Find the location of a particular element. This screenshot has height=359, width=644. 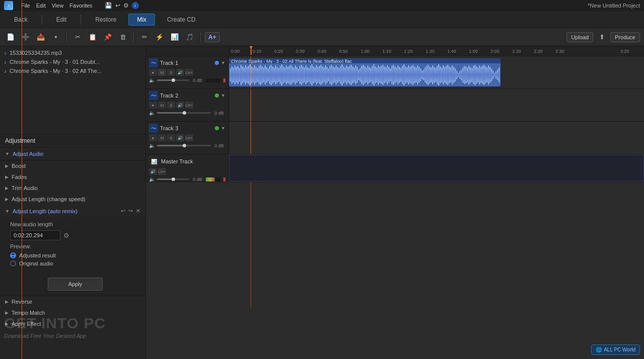

restore-button: Restore is located at coordinates (106, 20).